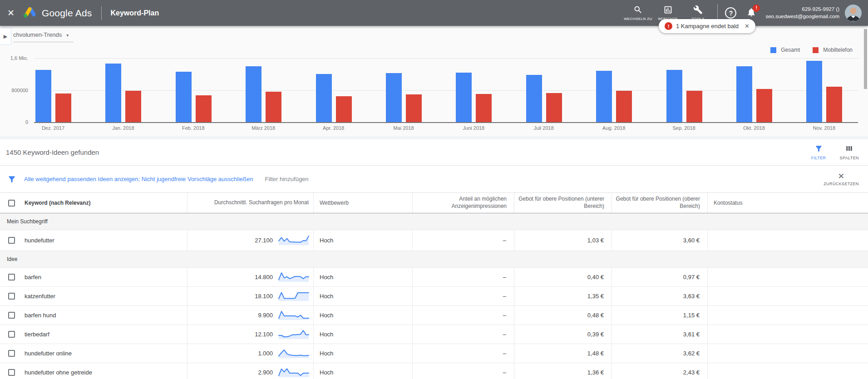 The width and height of the screenshot is (868, 379). I want to click on wrench-icon, so click(698, 10).